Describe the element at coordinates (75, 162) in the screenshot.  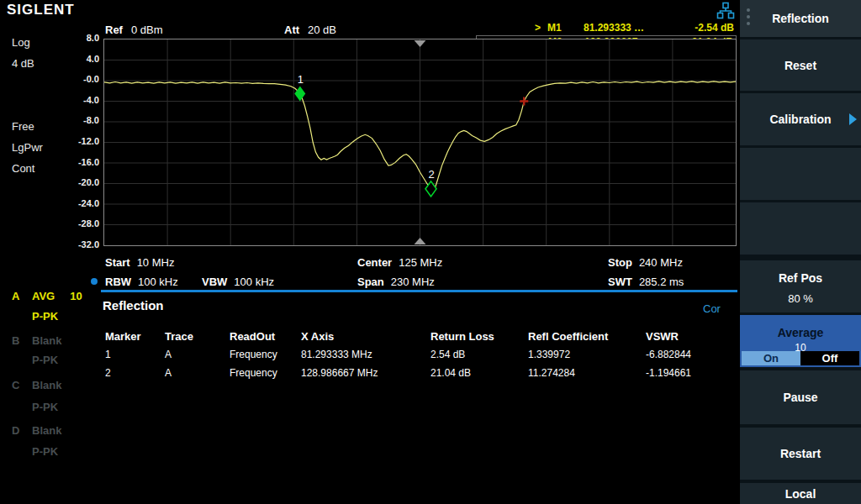
I see `y-tick-label: -16.0` at that location.